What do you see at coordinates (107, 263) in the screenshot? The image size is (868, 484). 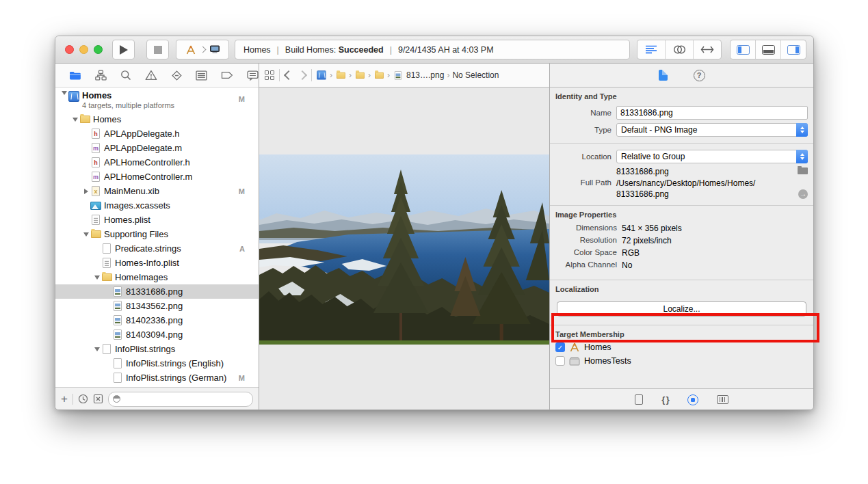 I see `plist-file-icon` at bounding box center [107, 263].